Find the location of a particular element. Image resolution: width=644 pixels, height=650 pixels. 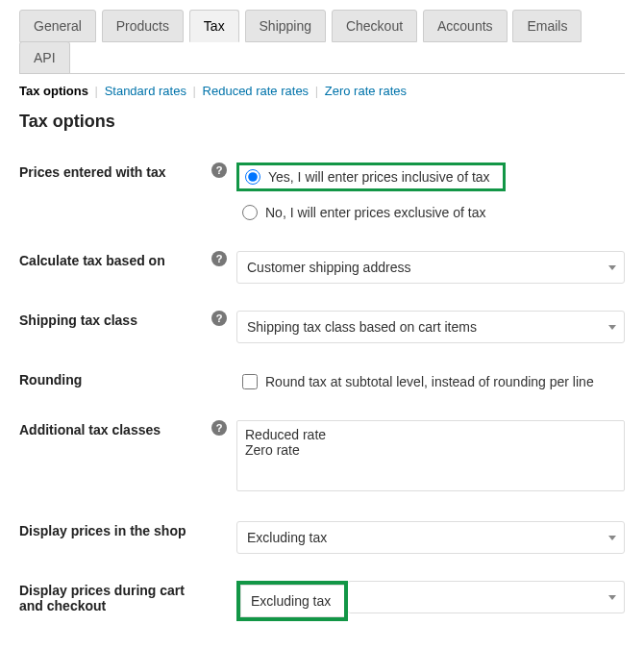

radio-prices-exclusive is located at coordinates (250, 212).